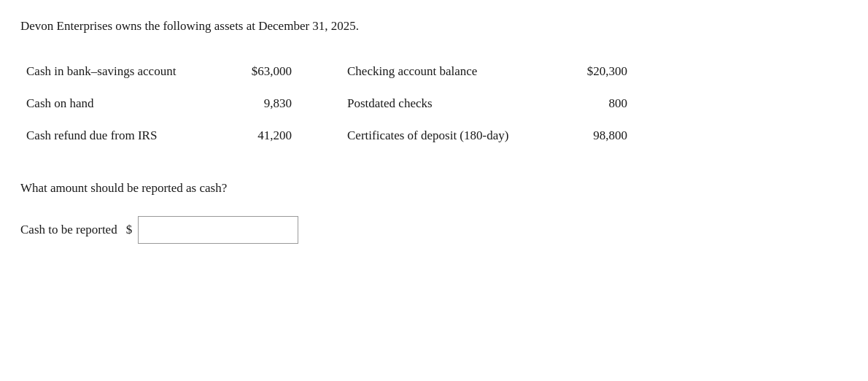 This screenshot has width=868, height=381. What do you see at coordinates (261, 104) in the screenshot?
I see `left-value-1: 9,830` at bounding box center [261, 104].